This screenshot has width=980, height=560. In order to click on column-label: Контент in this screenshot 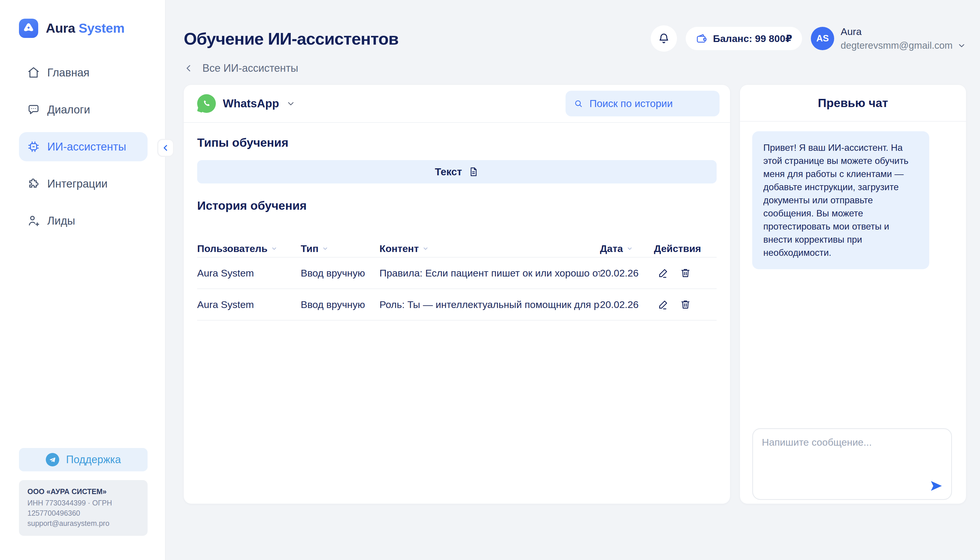, I will do `click(399, 248)`.